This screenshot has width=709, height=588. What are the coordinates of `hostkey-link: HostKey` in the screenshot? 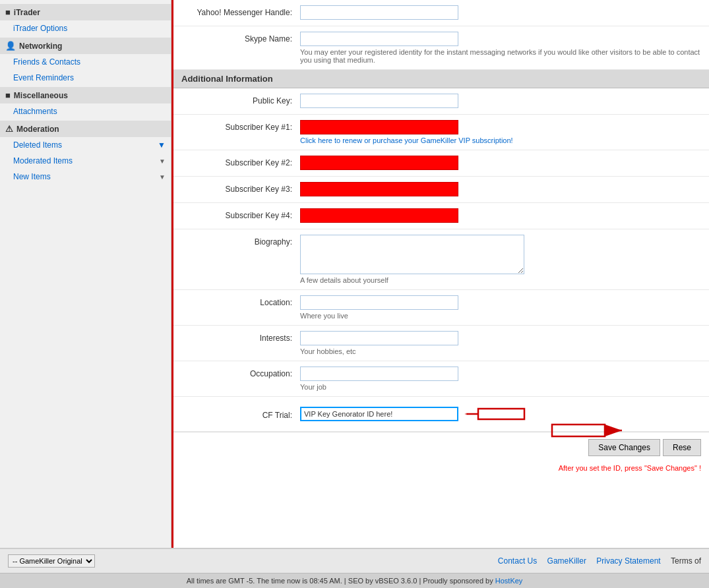 It's located at (509, 581).